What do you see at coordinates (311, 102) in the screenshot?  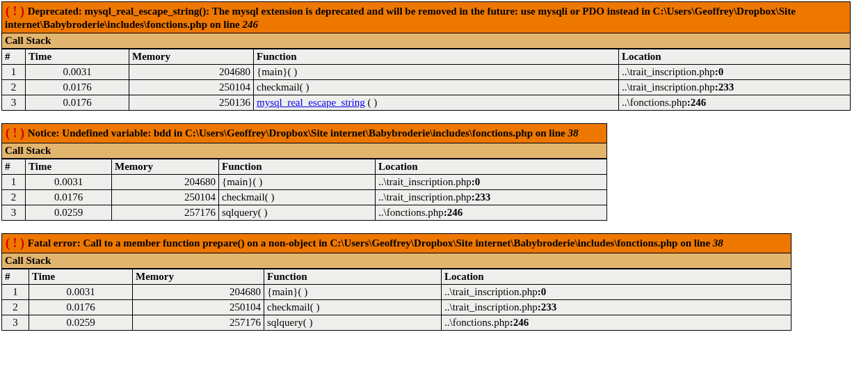 I see `php-doc-link: mysql_real_escape_string` at bounding box center [311, 102].